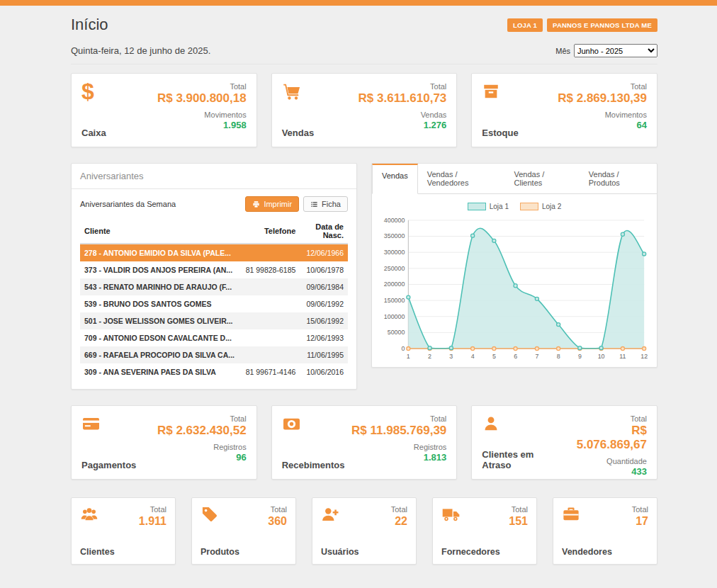 This screenshot has height=588, width=717. What do you see at coordinates (521, 460) in the screenshot?
I see `clientes-atraso-title: Clientes em Atraso` at bounding box center [521, 460].